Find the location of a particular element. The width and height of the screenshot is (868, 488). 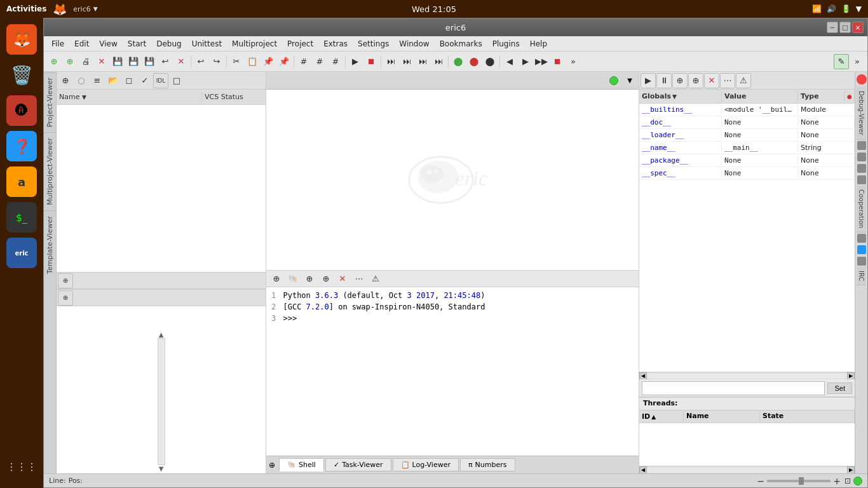

mp-btn1: ⊕ is located at coordinates (65, 281).